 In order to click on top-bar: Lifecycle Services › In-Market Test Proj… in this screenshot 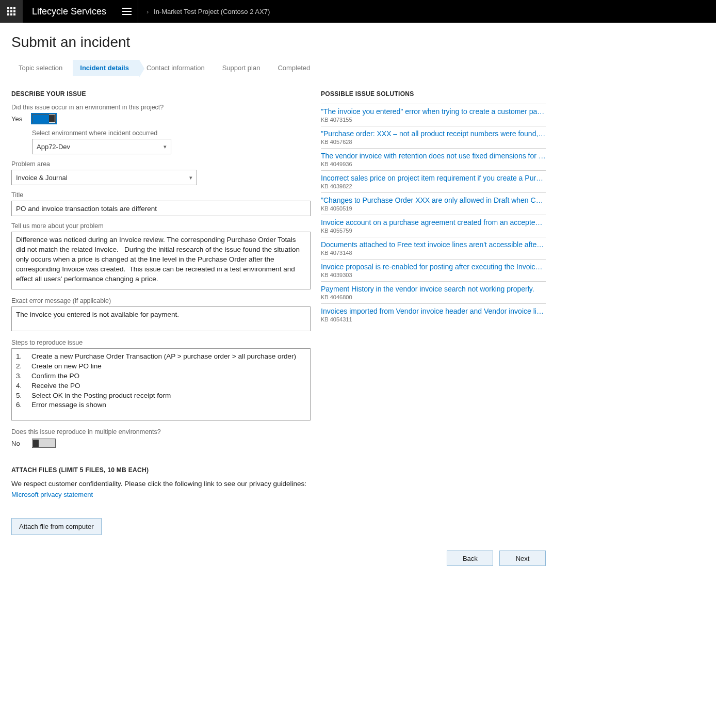, I will do `click(358, 11)`.